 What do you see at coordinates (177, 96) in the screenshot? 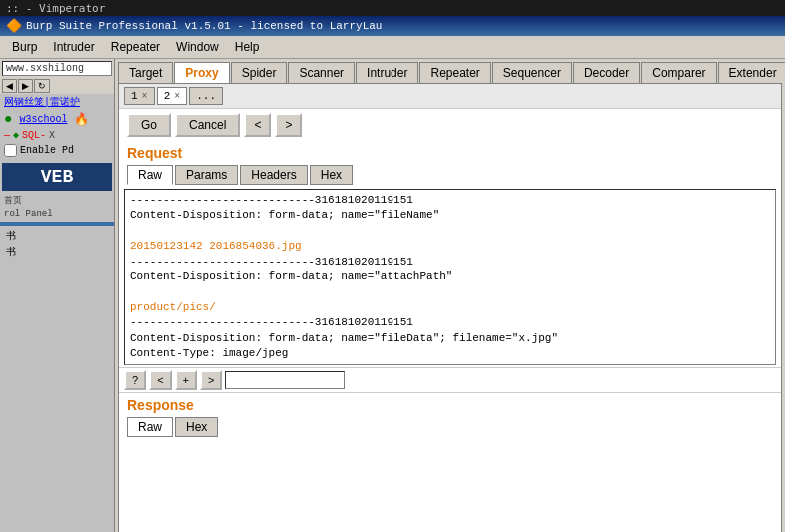
I see `subtab-2-close: ×` at bounding box center [177, 96].